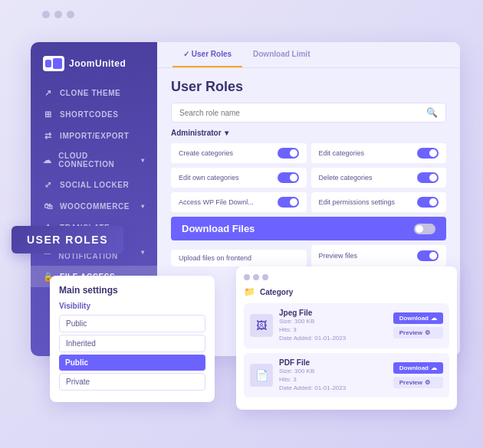  I want to click on tab-user-roles: User Roles, so click(207, 55).